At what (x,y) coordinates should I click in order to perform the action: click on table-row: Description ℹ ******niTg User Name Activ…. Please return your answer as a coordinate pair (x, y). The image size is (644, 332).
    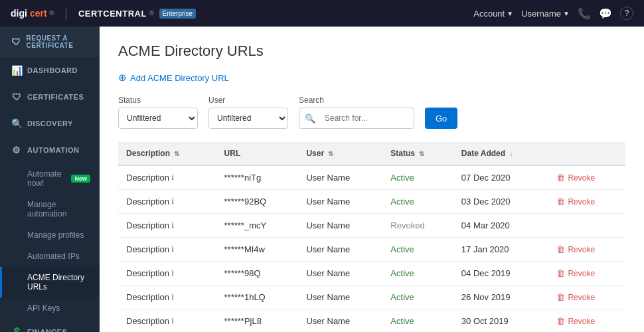
    Looking at the image, I should click on (372, 178).